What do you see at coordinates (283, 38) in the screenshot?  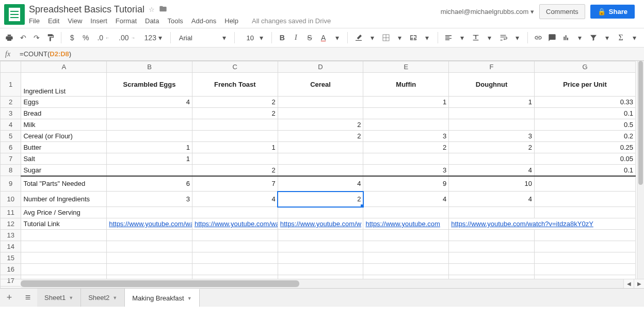 I see `bold-button: B` at bounding box center [283, 38].